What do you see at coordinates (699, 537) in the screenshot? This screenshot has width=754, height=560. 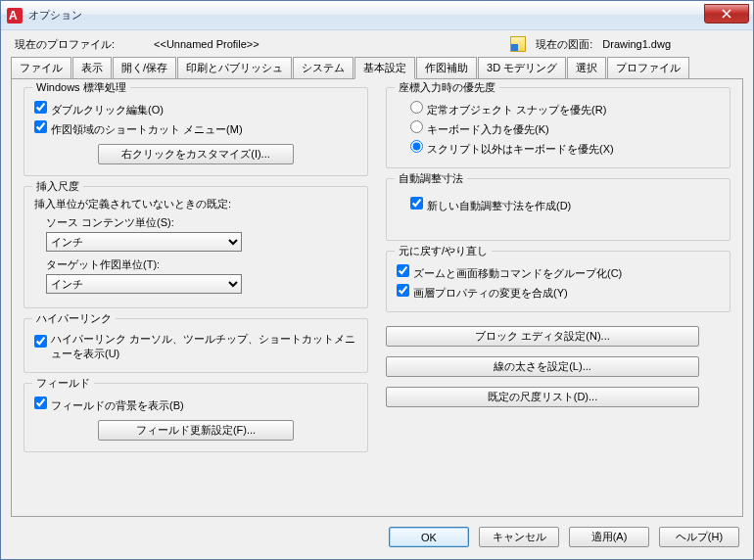 I see `help-button: ヘルプ(H)` at bounding box center [699, 537].